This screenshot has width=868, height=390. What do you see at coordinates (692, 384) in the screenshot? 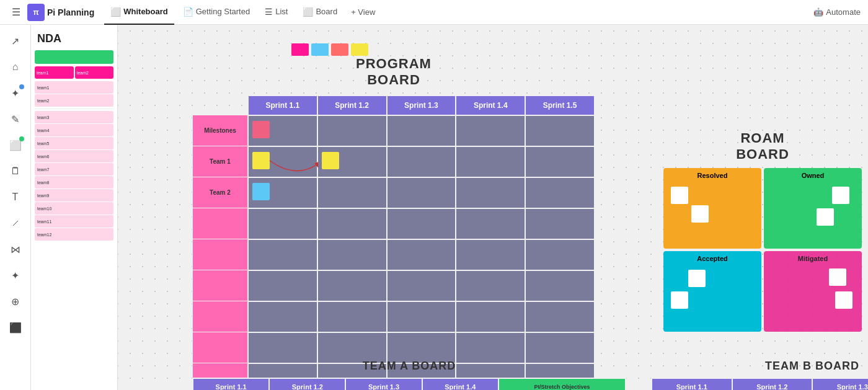
I see `team-b-sprint-1: Sprint 1.1` at bounding box center [692, 384].